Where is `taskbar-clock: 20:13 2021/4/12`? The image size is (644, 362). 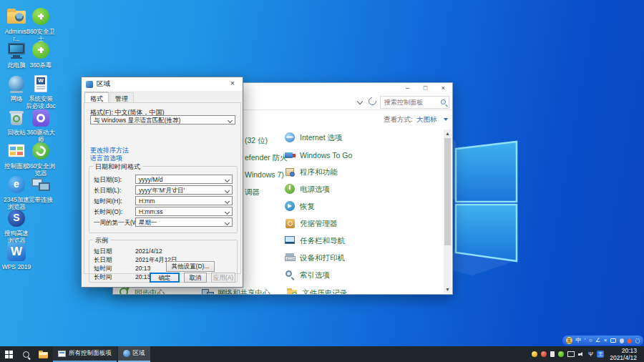 taskbar-clock: 20:13 2021/4/12 is located at coordinates (624, 354).